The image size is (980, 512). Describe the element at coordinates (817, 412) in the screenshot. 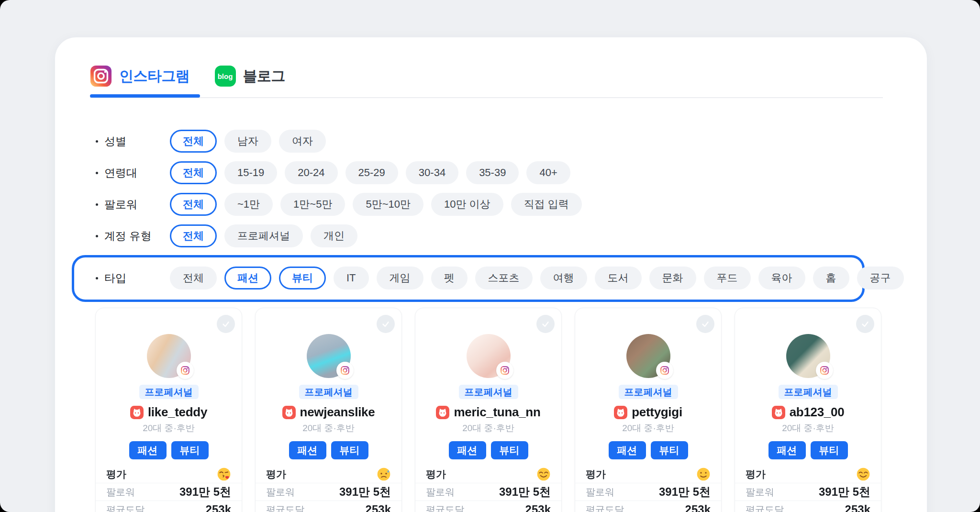

I see `username: ab123_00` at that location.